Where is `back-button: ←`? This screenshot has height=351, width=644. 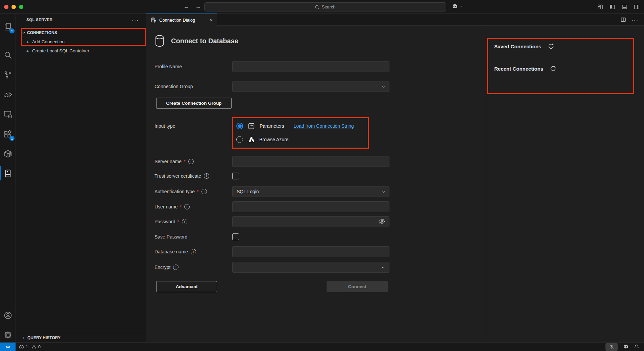 back-button: ← is located at coordinates (187, 7).